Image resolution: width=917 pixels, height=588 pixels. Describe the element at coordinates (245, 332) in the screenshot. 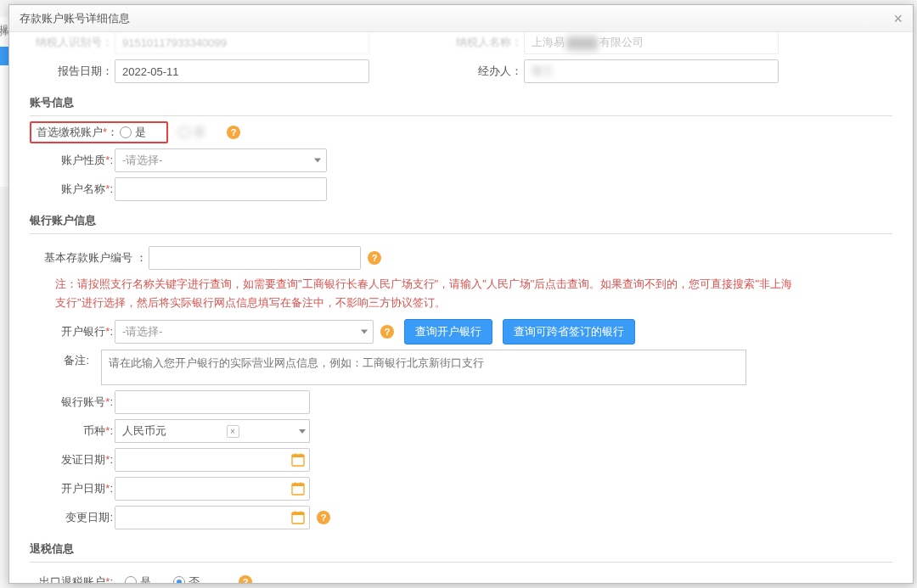

I see `open-bank-select: -请选择-` at that location.